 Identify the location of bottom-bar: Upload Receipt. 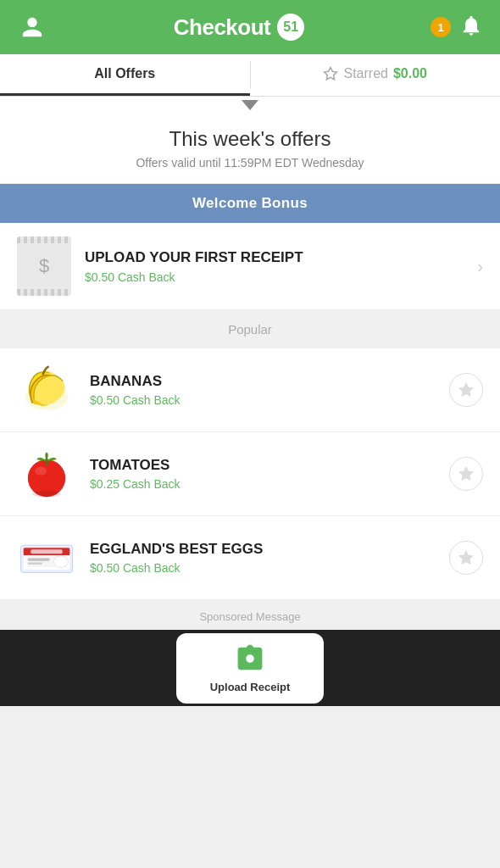
(250, 668).